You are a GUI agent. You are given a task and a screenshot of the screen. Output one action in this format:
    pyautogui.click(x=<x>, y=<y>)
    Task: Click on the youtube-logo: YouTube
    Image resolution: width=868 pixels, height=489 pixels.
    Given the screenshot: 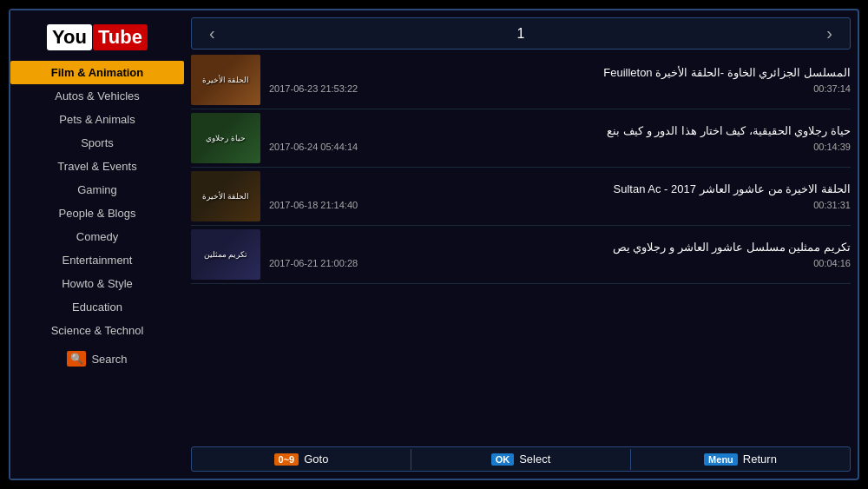 What is the action you would take?
    pyautogui.click(x=97, y=39)
    